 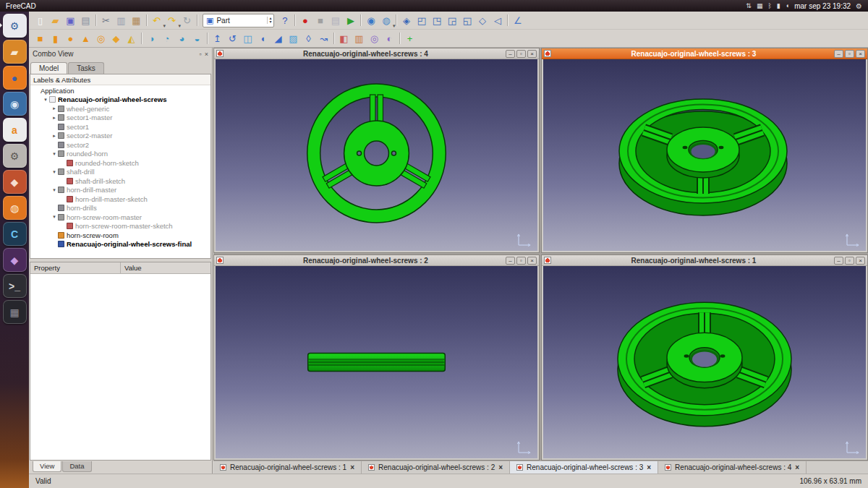 I want to click on macro-play-button: ▶, so click(x=350, y=20).